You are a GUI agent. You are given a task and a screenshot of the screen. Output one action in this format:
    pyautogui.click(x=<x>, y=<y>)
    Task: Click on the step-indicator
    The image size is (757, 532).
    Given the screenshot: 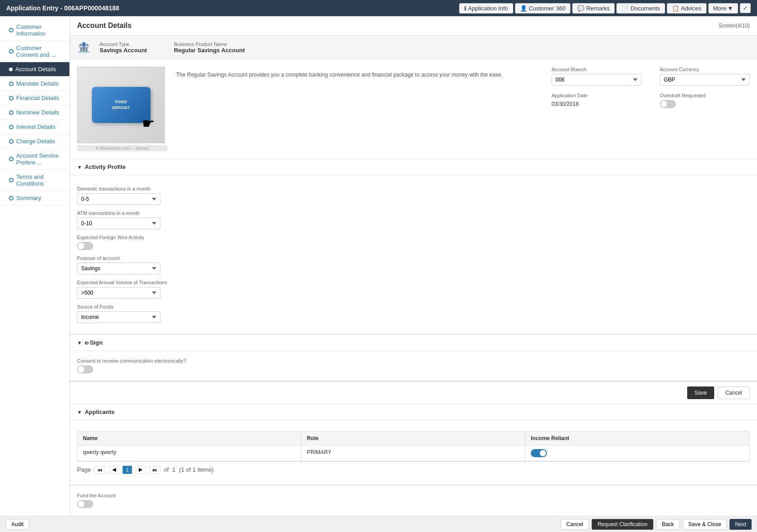 What is the action you would take?
    pyautogui.click(x=11, y=30)
    